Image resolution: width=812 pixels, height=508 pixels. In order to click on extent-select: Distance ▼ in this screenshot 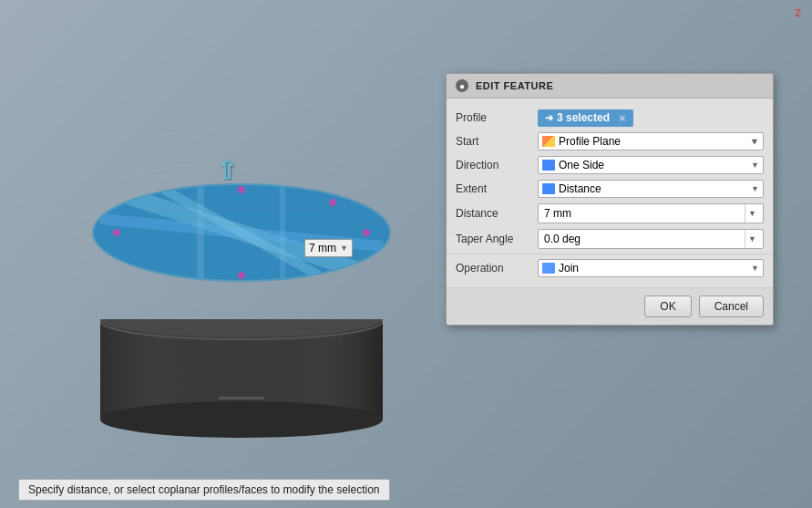, I will do `click(651, 189)`.